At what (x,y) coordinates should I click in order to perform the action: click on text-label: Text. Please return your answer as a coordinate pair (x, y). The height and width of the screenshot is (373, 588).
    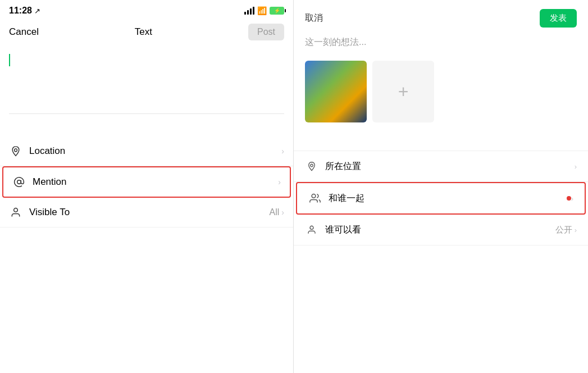
    Looking at the image, I should click on (144, 32).